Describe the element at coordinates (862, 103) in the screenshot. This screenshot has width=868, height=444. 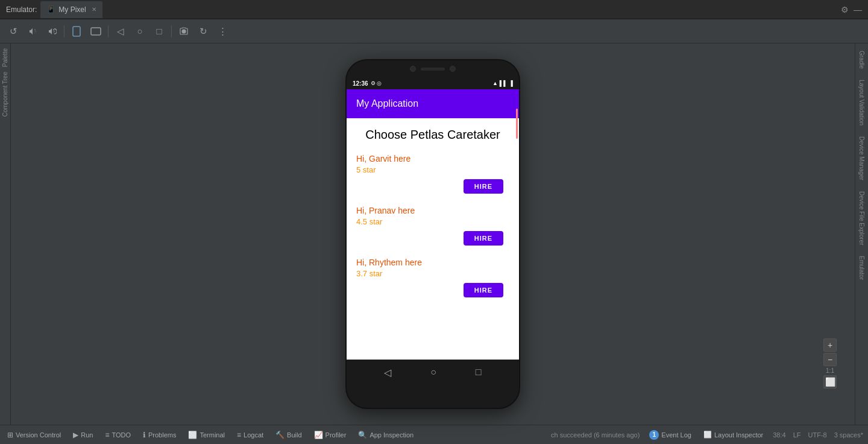
I see `layout-validation-label: Layout Validation` at that location.